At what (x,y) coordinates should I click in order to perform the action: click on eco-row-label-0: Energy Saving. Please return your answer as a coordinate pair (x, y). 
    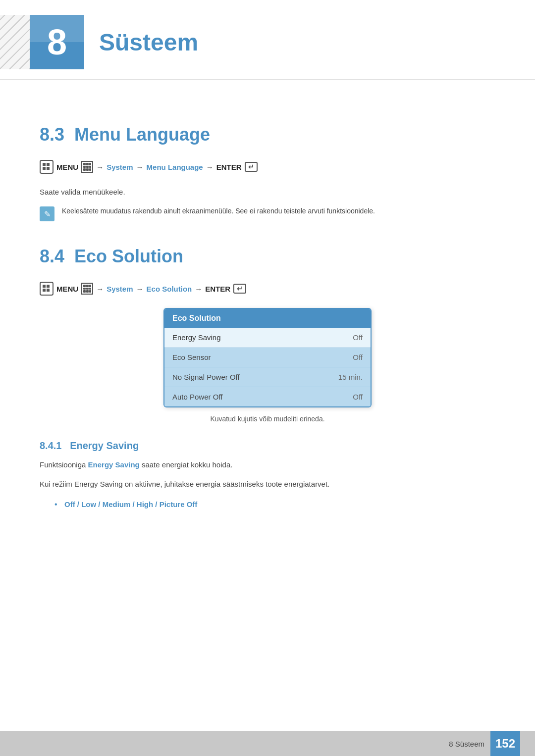
    Looking at the image, I should click on (197, 338).